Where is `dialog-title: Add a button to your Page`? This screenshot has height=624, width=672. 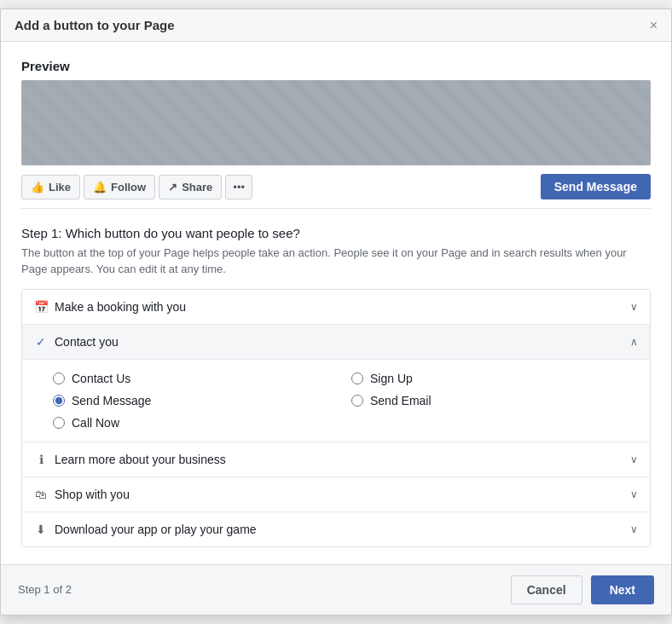 dialog-title: Add a button to your Page is located at coordinates (95, 26).